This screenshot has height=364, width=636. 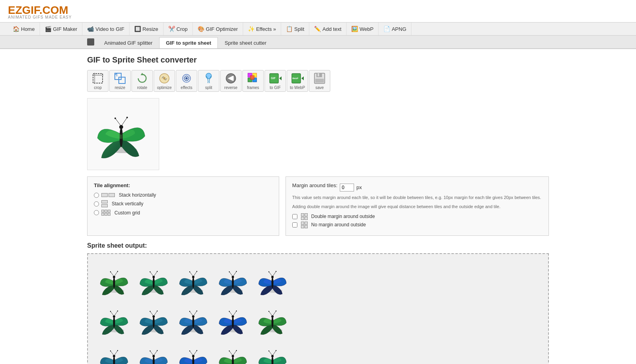 I want to click on margin-box: Margin around tiles: px This value sets …, so click(x=417, y=206).